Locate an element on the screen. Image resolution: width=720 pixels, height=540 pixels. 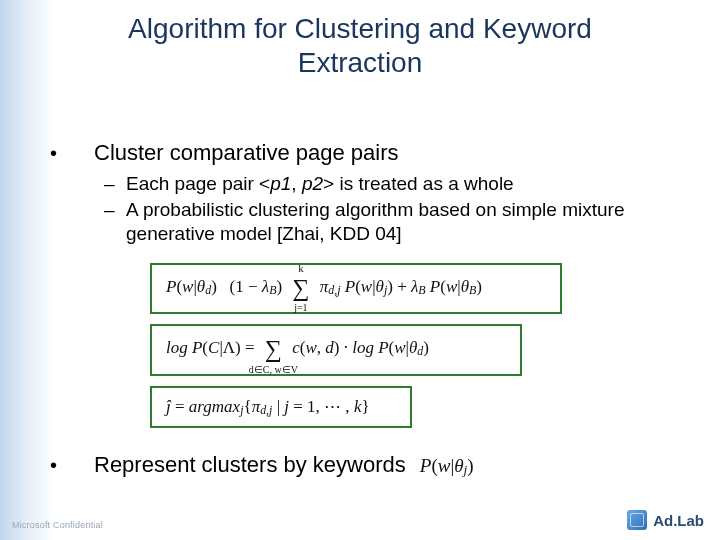
text: Each page pair < is located at coordinates (198, 184).